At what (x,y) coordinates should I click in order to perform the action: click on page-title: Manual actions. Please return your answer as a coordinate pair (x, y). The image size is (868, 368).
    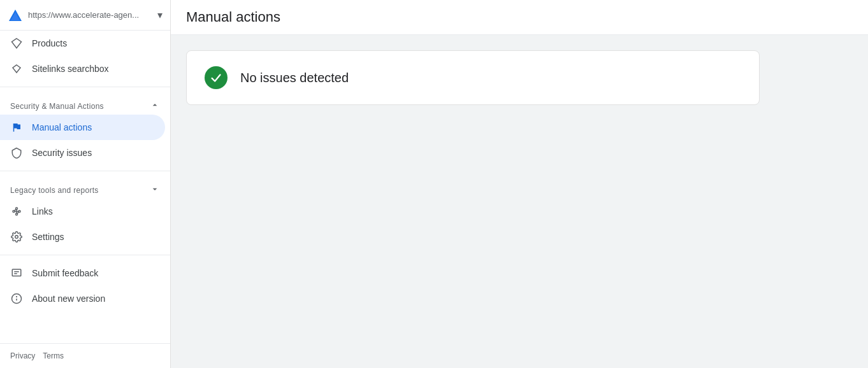
    Looking at the image, I should click on (233, 17).